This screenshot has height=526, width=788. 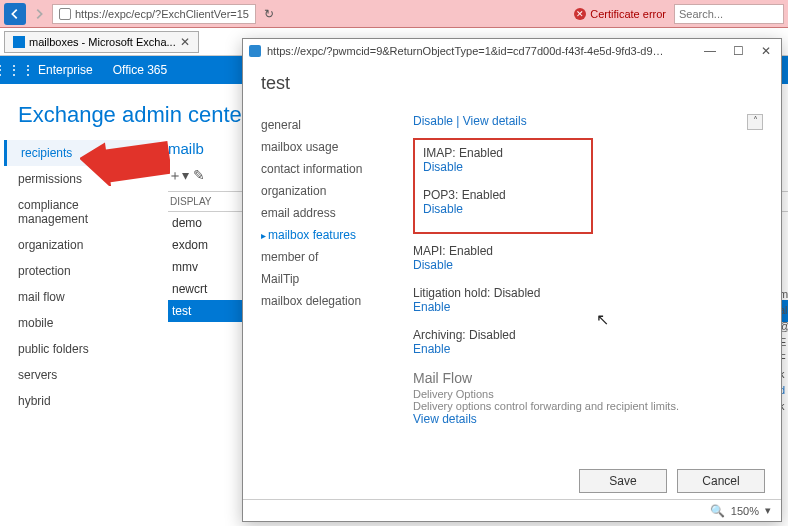 I want to click on pop3-disable-link: Disable, so click(x=503, y=209).